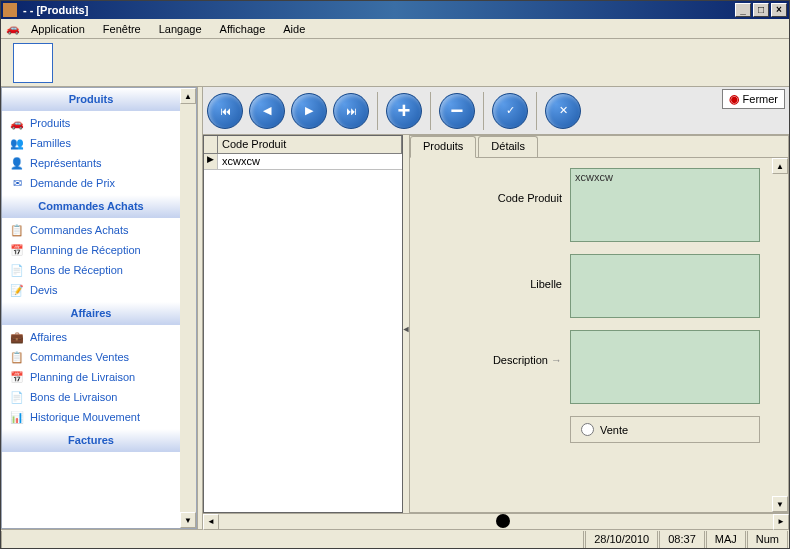 This screenshot has height=549, width=790. Describe the element at coordinates (682, 540) in the screenshot. I see `status-time: 08:37` at that location.